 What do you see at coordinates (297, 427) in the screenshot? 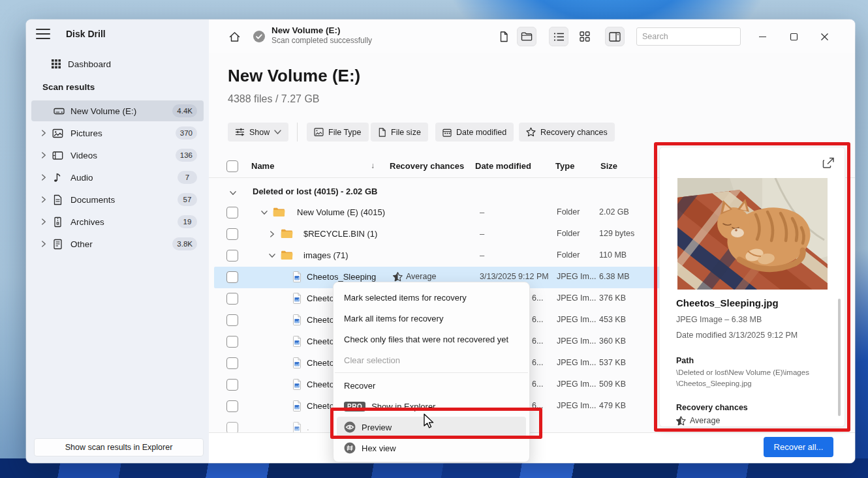
I see `jpeg-file-icon` at bounding box center [297, 427].